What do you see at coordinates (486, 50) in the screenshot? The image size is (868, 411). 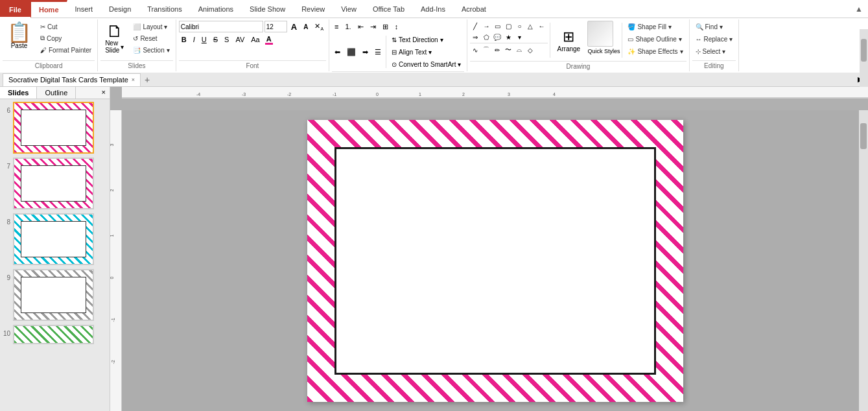 I see `shape-connector: ⌒` at bounding box center [486, 50].